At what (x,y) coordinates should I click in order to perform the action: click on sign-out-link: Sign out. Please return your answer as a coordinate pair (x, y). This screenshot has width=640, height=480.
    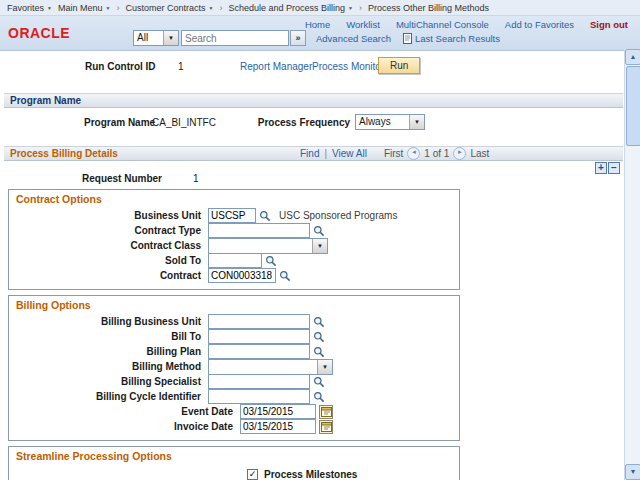
    Looking at the image, I should click on (609, 24).